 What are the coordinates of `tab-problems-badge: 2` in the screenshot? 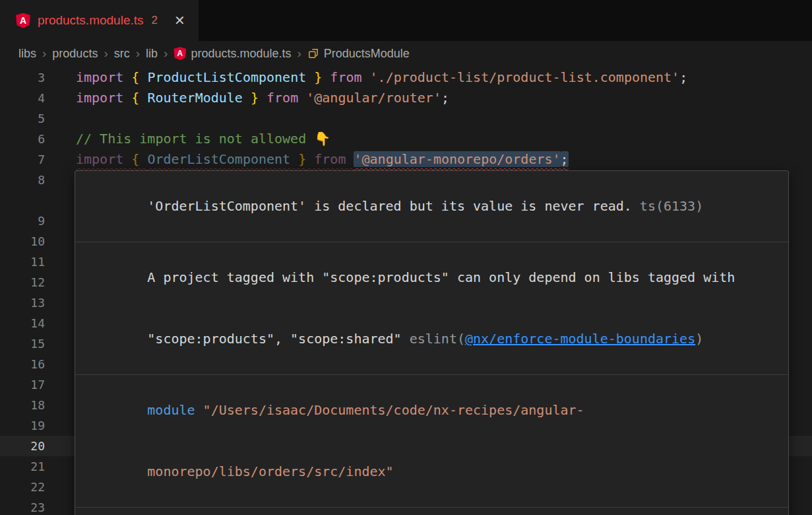 It's located at (154, 20).